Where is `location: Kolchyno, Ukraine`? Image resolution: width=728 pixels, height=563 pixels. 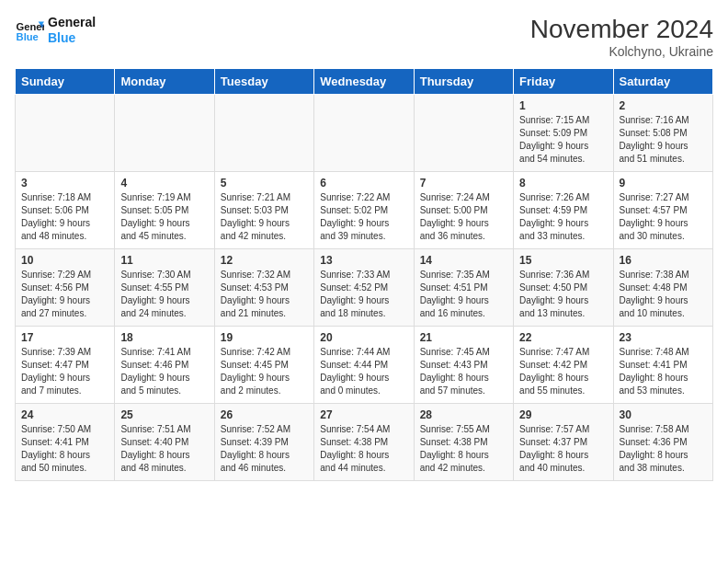
location: Kolchyno, Ukraine is located at coordinates (621, 52).